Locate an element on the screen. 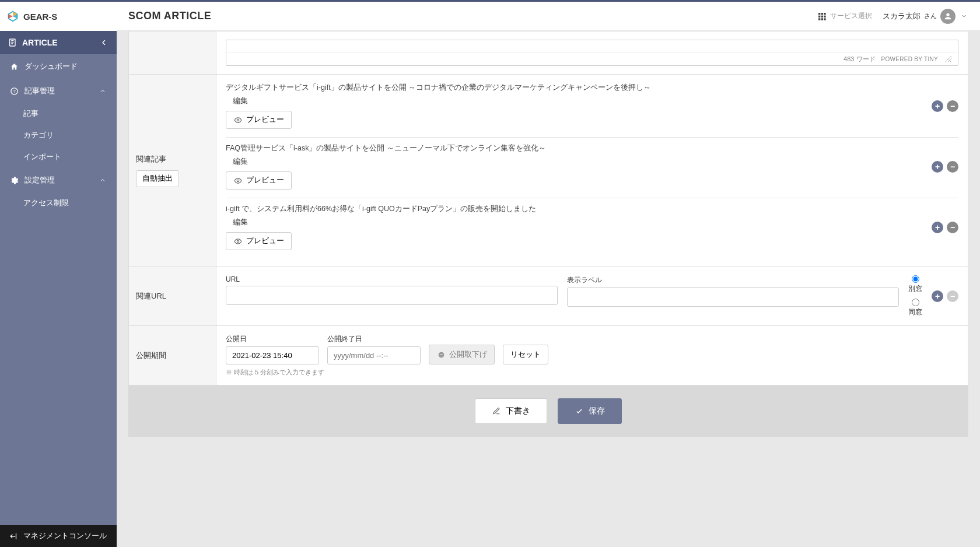 The image size is (980, 547). row-label-editor is located at coordinates (173, 53).